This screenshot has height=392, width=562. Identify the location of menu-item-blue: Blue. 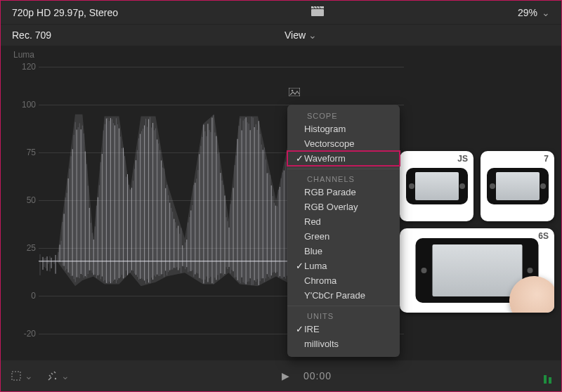
(344, 251).